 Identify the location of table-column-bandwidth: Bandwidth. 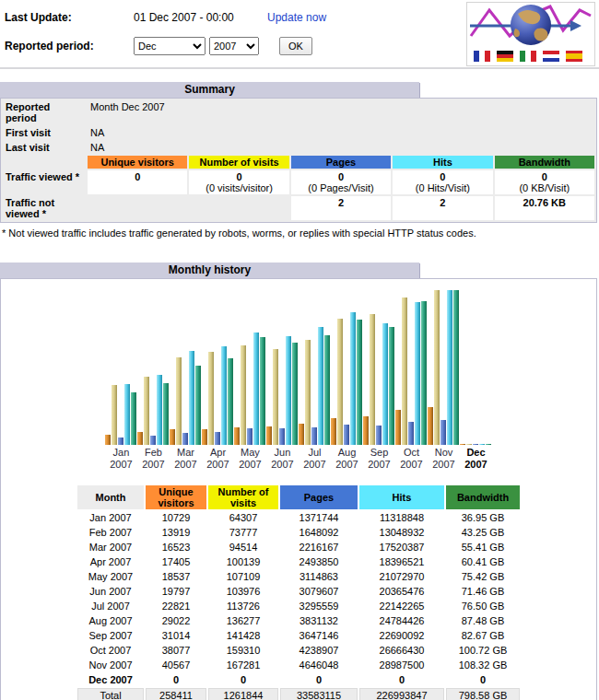
(483, 497).